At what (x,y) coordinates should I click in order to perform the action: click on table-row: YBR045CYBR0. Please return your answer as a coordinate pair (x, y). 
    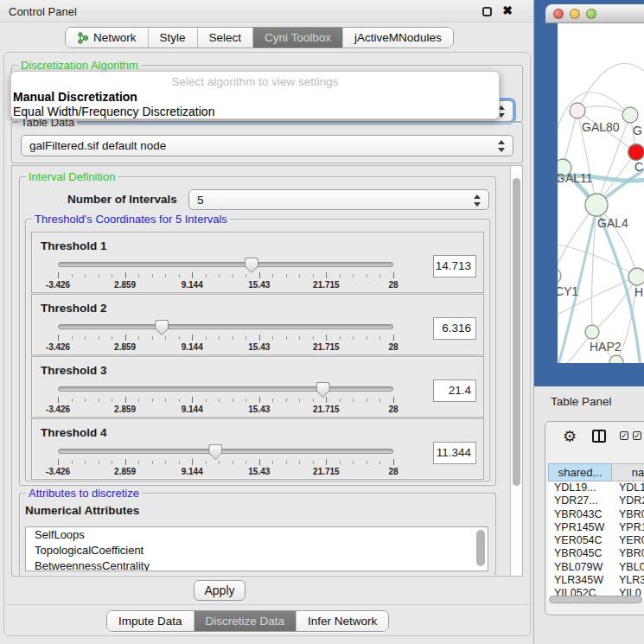
    Looking at the image, I should click on (596, 553).